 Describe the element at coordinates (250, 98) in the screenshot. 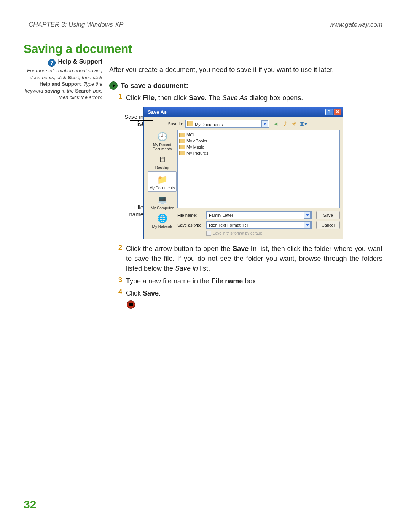

I see `step-1: 1 Click File, then click Save. The Save …` at that location.